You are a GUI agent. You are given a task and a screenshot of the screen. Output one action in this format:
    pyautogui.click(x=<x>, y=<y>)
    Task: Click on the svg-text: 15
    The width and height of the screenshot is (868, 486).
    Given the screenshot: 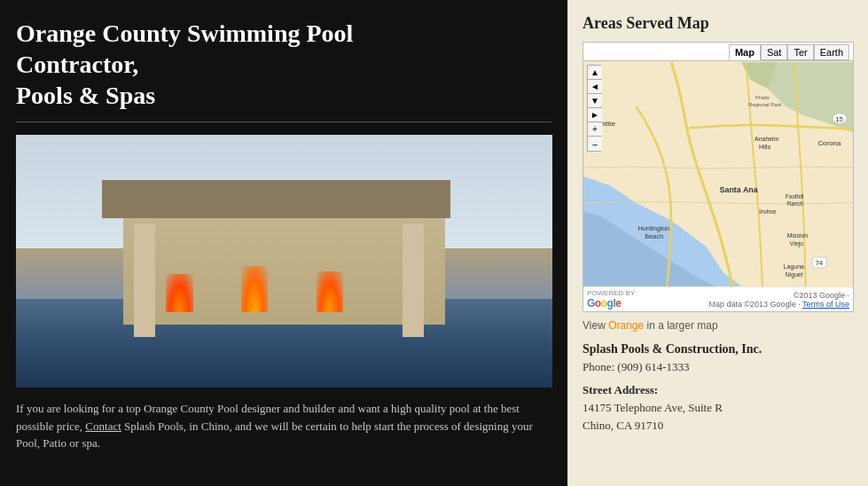 What is the action you would take?
    pyautogui.click(x=839, y=119)
    